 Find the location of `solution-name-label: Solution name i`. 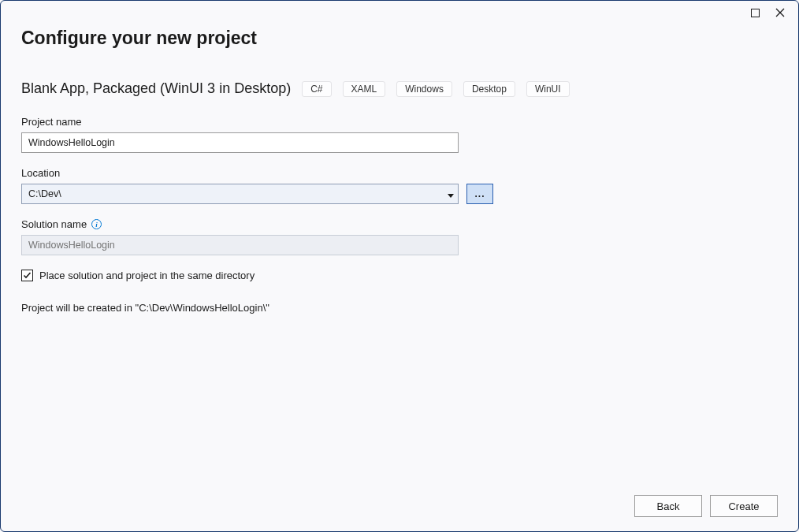

solution-name-label: Solution name i is located at coordinates (400, 224).